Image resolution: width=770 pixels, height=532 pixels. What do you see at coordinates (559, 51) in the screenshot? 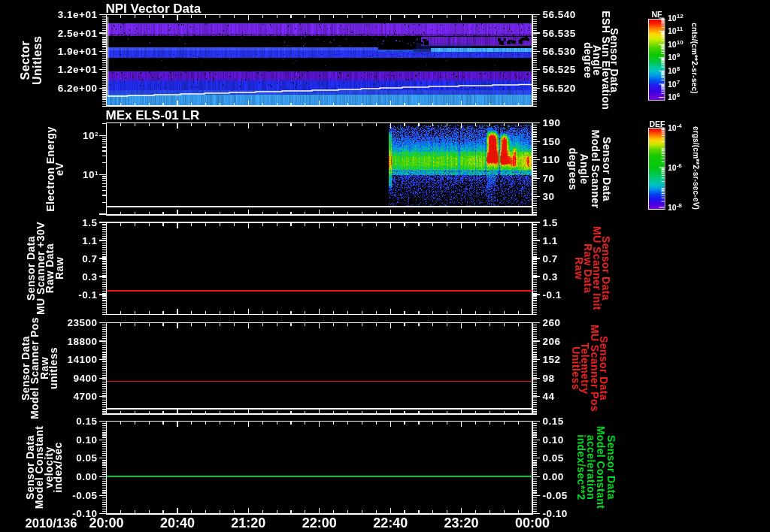
I see `svg-text: 56.530` at bounding box center [559, 51].